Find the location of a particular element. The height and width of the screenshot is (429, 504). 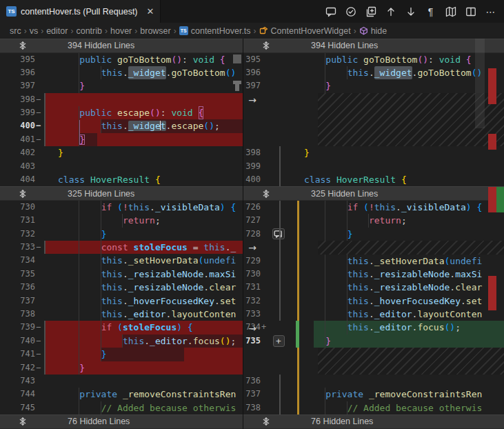

code-line: 400class HoverResult { is located at coordinates (374, 179).